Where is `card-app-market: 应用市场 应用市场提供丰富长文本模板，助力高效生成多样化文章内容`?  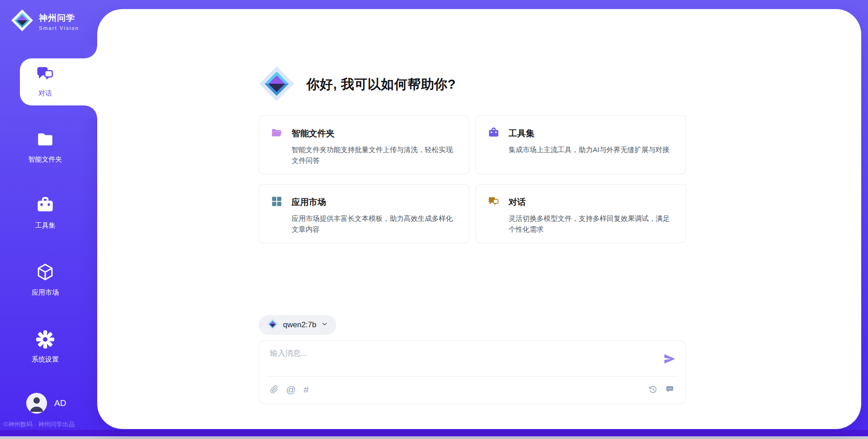
card-app-market: 应用市场 应用市场提供丰富长文本模板，助力高效生成多样化文章内容 is located at coordinates (364, 214).